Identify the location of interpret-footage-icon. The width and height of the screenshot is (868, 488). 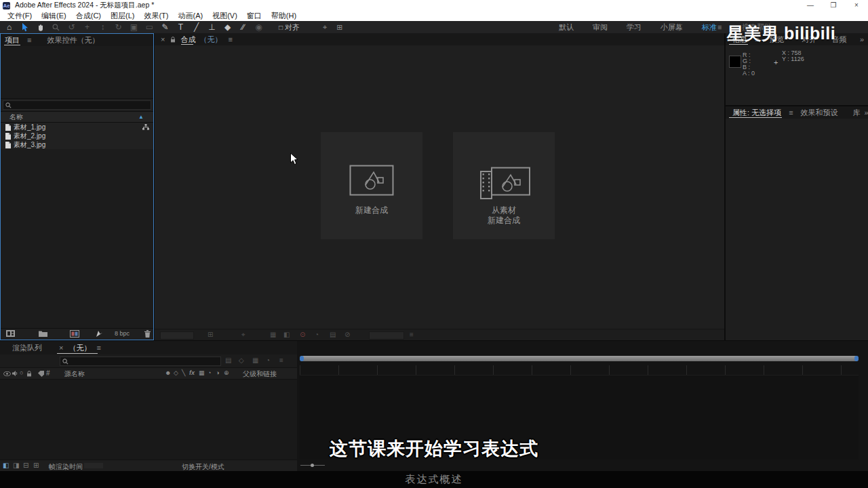
(11, 333).